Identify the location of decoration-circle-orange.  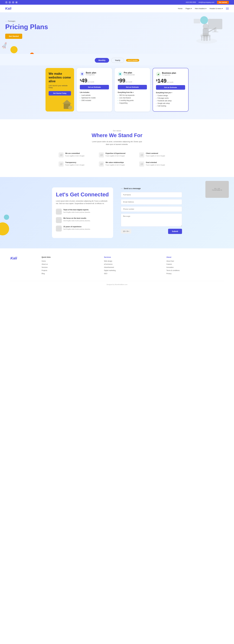
(32, 54).